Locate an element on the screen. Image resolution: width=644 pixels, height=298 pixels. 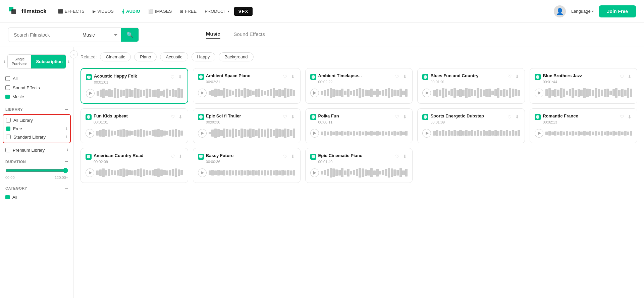
search-category-select: Music Sound Effects is located at coordinates (100, 35).